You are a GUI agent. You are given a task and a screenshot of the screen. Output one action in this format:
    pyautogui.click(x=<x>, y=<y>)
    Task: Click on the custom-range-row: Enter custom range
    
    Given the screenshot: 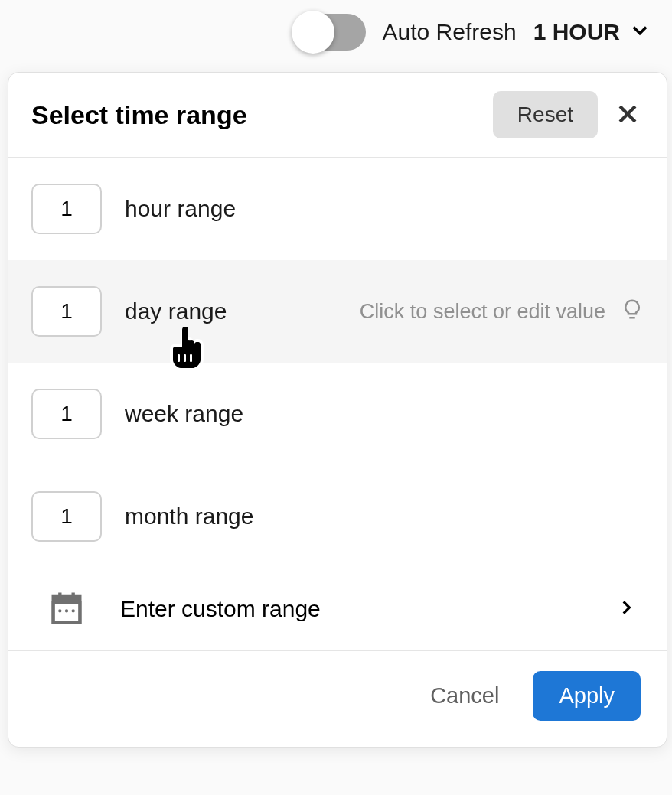 What is the action you would take?
    pyautogui.click(x=338, y=609)
    